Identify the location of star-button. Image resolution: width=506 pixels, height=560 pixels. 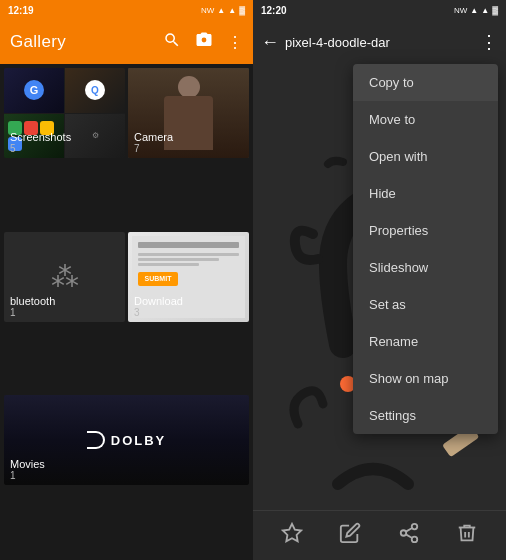
(292, 536).